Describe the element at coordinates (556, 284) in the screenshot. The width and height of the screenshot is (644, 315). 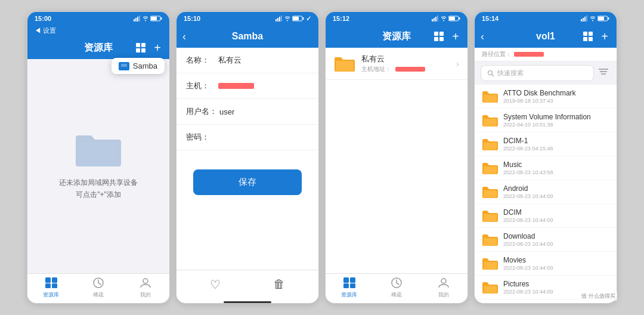
I see `file-name: Pictures` at that location.